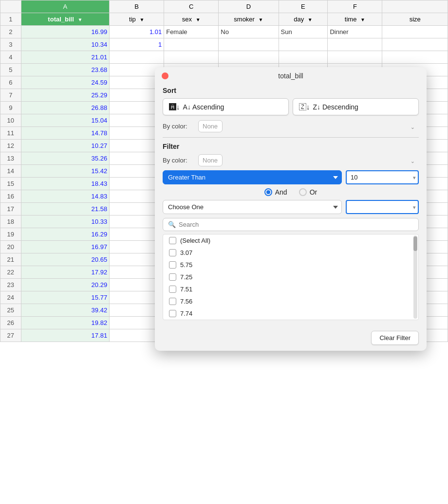 Image resolution: width=448 pixels, height=504 pixels. What do you see at coordinates (415, 244) in the screenshot?
I see `scroll-thumb` at bounding box center [415, 244].